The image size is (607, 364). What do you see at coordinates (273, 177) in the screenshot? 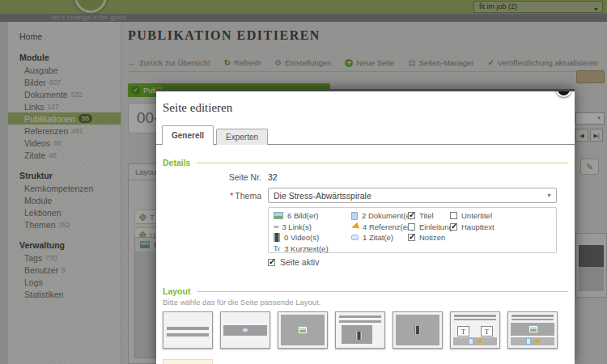
I see `page-no-value: 32` at bounding box center [273, 177].